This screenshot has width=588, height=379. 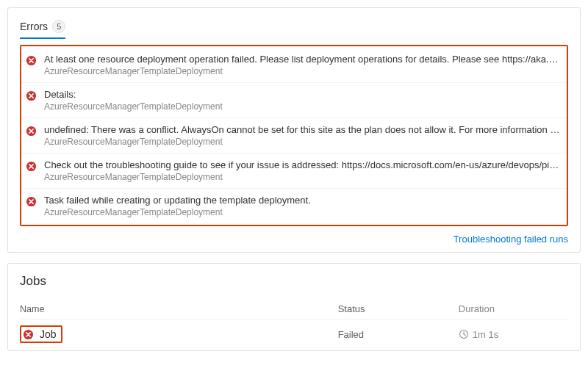 I want to click on error-text: At least one resource deployment operati…, so click(x=303, y=65).